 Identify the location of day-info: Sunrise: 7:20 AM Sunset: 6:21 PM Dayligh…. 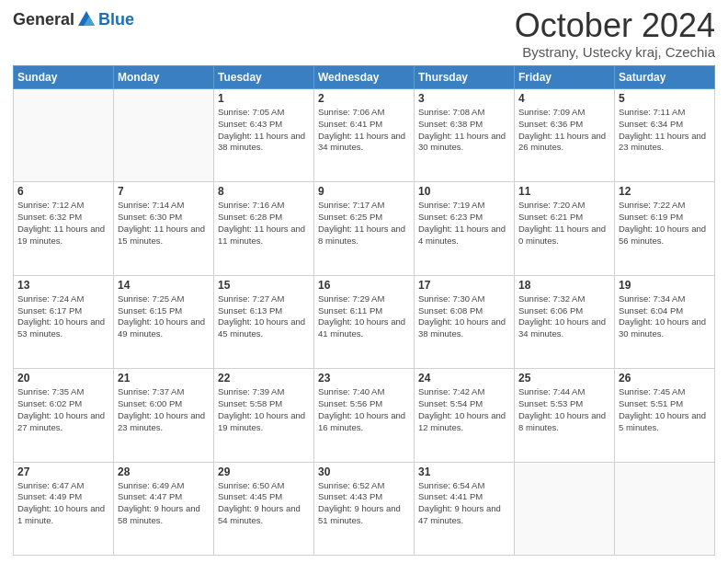
(564, 223).